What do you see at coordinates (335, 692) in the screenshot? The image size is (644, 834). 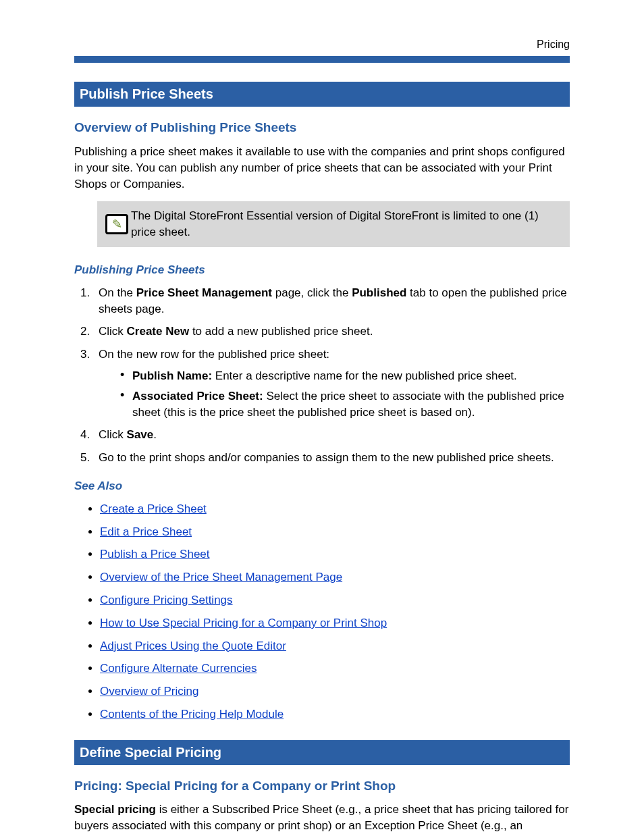 I see `list-item: Overview of Pricing` at bounding box center [335, 692].